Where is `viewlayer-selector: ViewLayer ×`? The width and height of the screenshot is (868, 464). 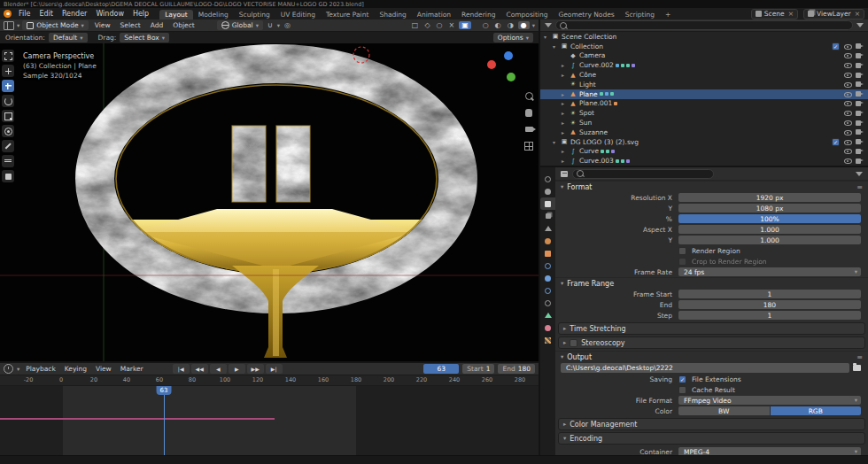
viewlayer-selector: ViewLayer × is located at coordinates (834, 14).